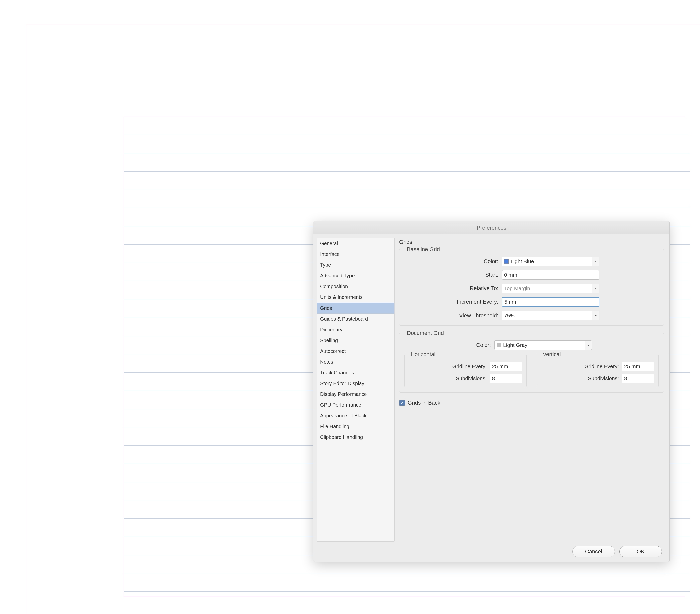 This screenshot has width=700, height=614. Describe the element at coordinates (355, 351) in the screenshot. I see `sidebar-item-autocorrect: Autocorrect` at that location.